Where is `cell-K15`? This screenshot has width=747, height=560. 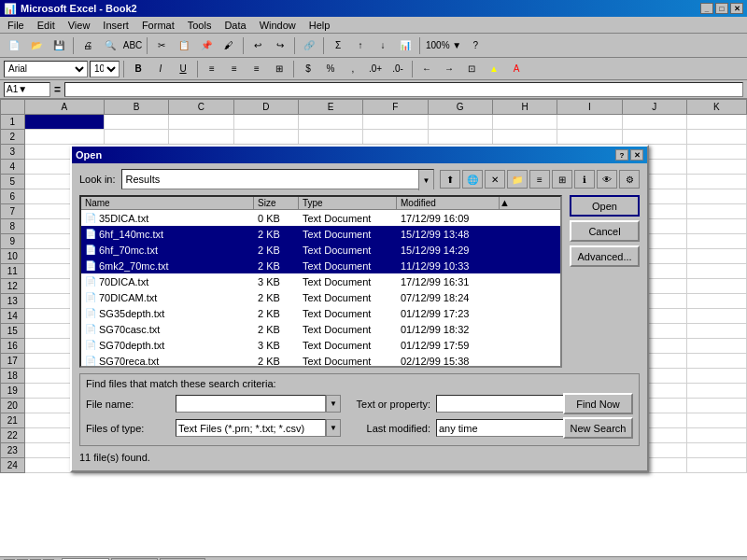 cell-K15 is located at coordinates (716, 331).